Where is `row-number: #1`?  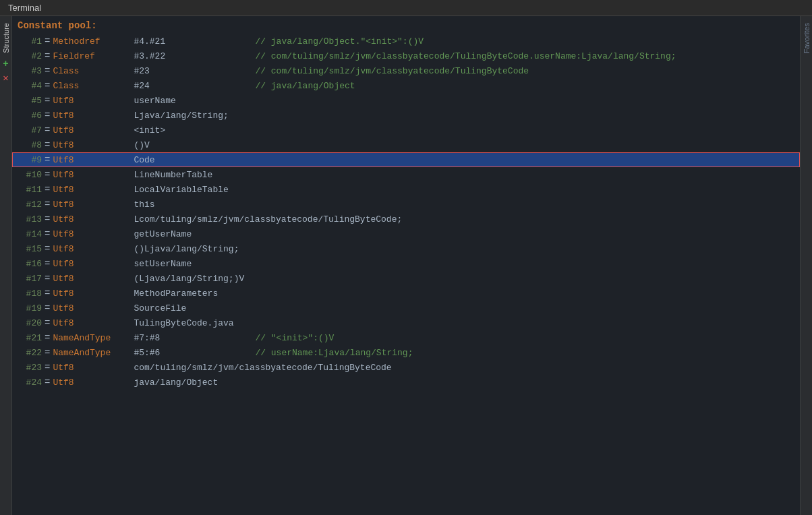 row-number: #1 is located at coordinates (28, 42).